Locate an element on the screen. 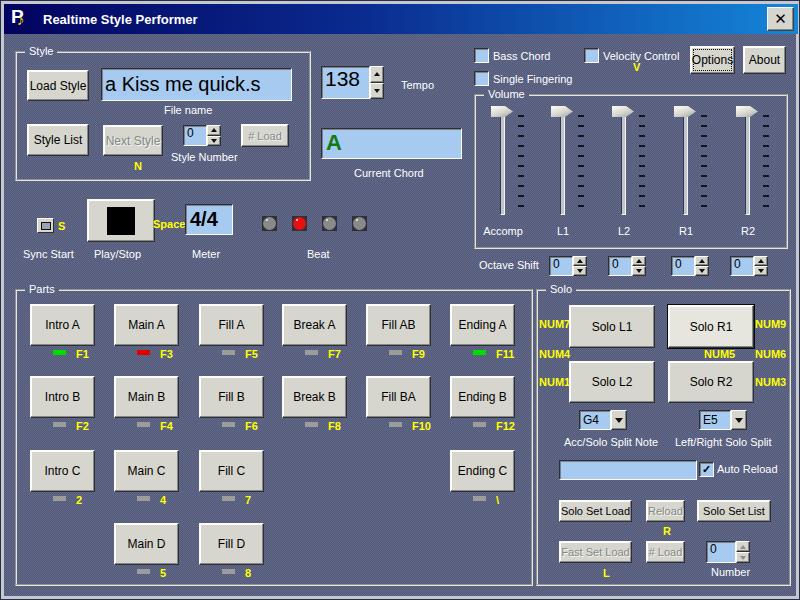 This screenshot has height=600, width=800. part-button-break-a: Break A is located at coordinates (314, 325).